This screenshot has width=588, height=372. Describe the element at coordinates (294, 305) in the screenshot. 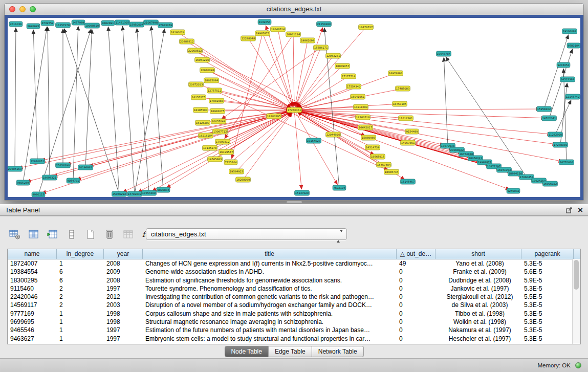

I see `table-row: 1456911722003Disruption of a novel membe…` at that location.